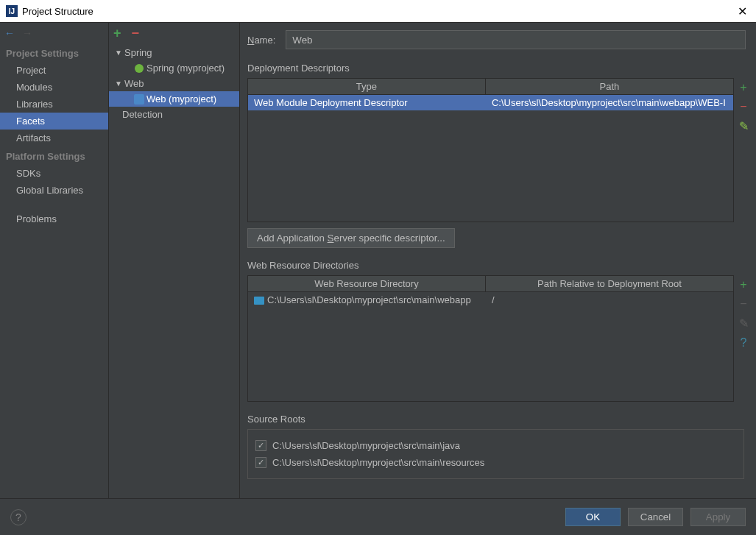 The height and width of the screenshot is (535, 756). I want to click on add-webres-icon: +, so click(743, 285).